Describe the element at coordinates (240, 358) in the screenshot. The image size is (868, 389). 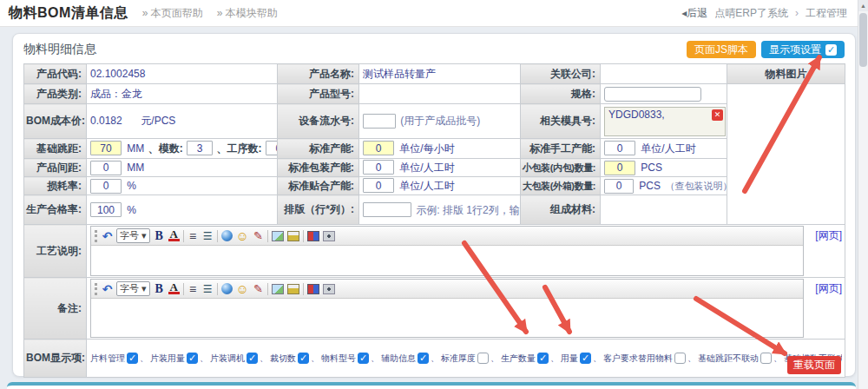
I see `bom-display-option: 片装调机、` at that location.